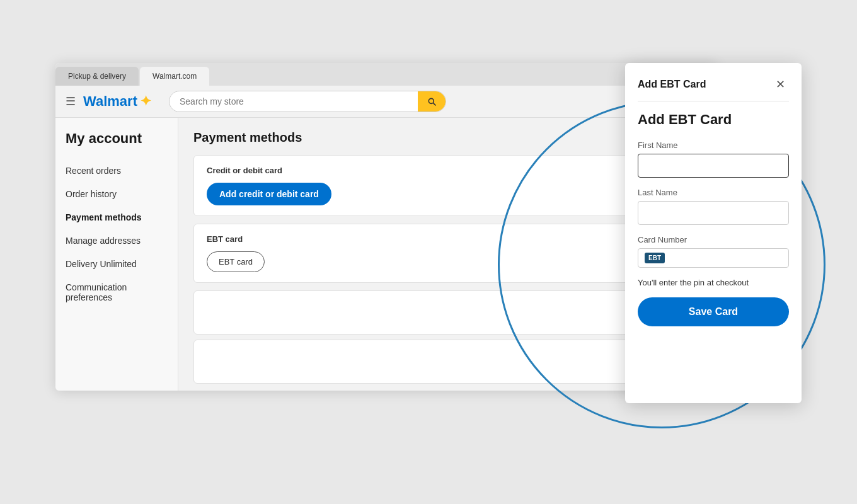 The image size is (857, 504). Describe the element at coordinates (175, 76) in the screenshot. I see `tab-walmart: Walmart.com` at that location.